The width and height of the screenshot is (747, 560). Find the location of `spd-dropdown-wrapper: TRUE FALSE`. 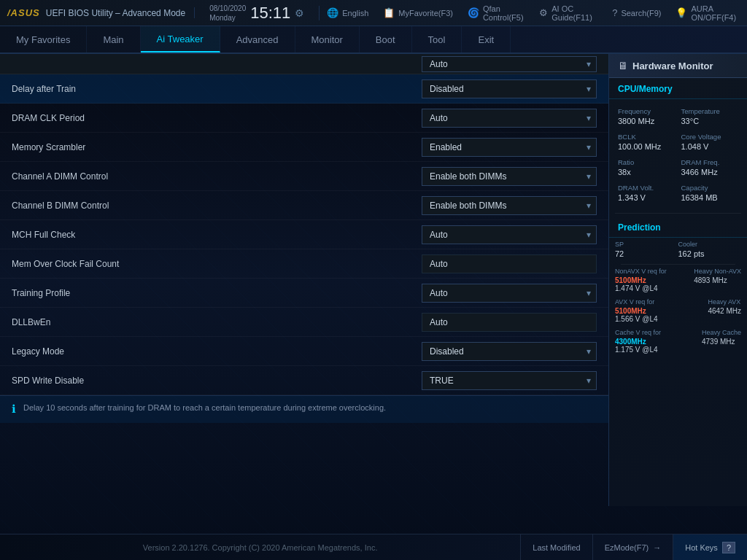

spd-dropdown-wrapper: TRUE FALSE is located at coordinates (509, 381).